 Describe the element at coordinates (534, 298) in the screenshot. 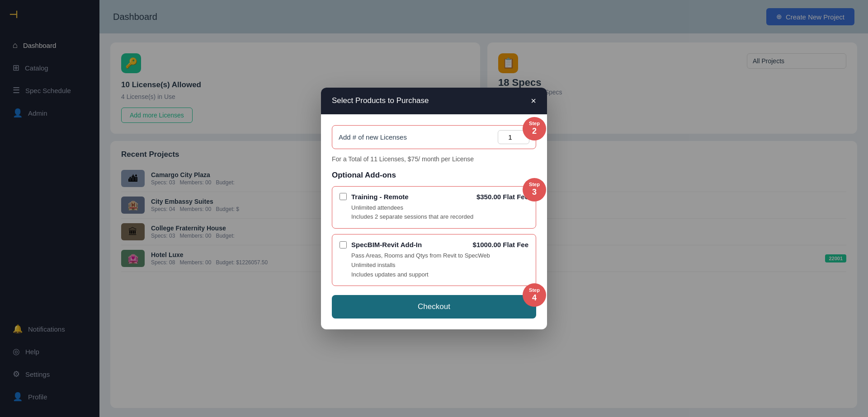

I see `step-number: 4` at that location.